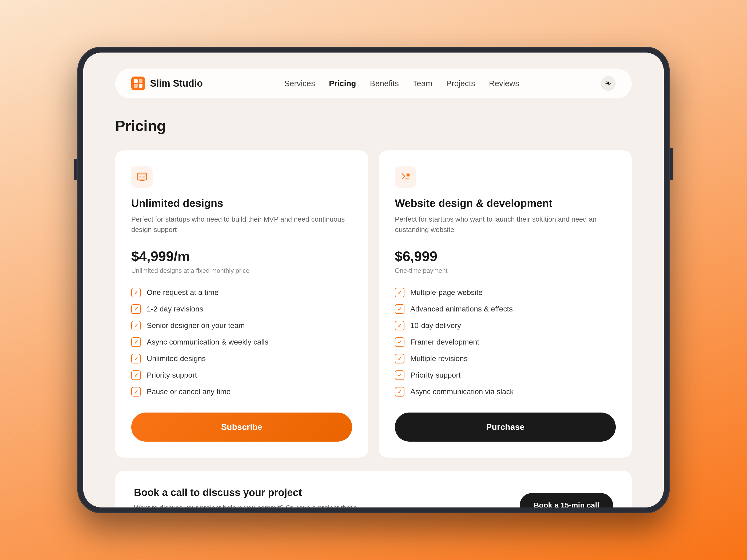 The height and width of the screenshot is (560, 747). What do you see at coordinates (300, 84) in the screenshot?
I see `nav-services: Services` at bounding box center [300, 84].